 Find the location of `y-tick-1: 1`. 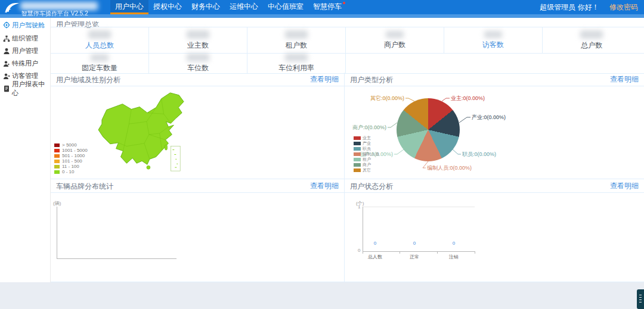

y-tick-1: 1 is located at coordinates (359, 207).